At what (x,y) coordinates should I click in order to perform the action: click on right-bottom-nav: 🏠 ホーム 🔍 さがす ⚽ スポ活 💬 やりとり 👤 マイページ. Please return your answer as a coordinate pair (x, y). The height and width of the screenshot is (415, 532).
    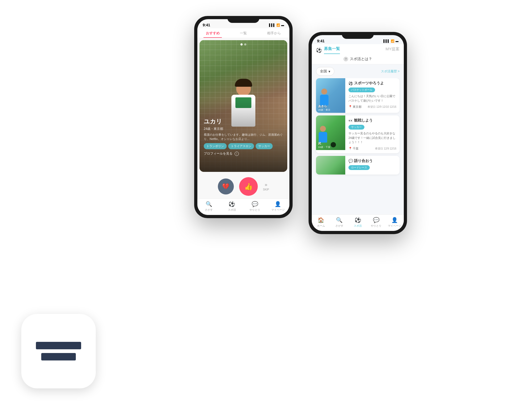
    Looking at the image, I should click on (358, 223).